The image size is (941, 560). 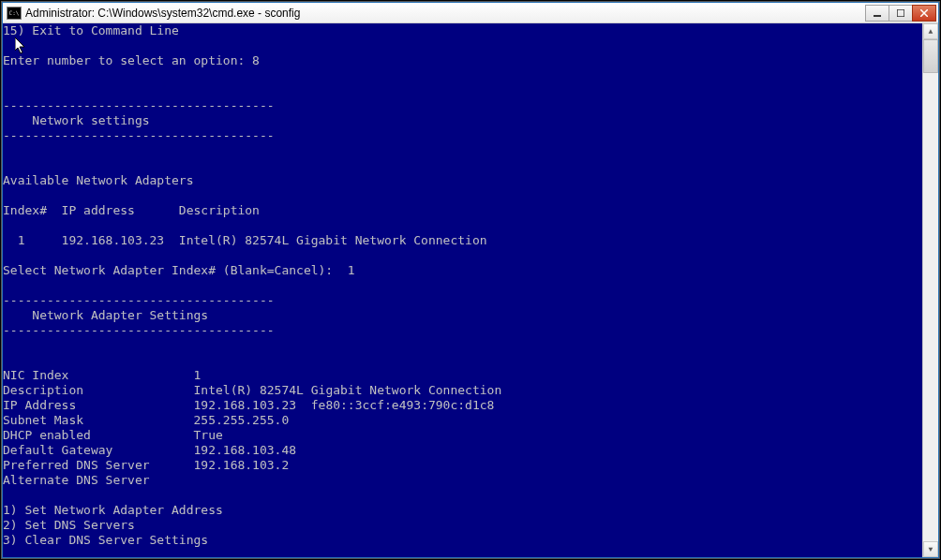 What do you see at coordinates (470, 13) in the screenshot?
I see `titlebar: Administrator: C:\Windows\system32\cmd.e…` at bounding box center [470, 13].